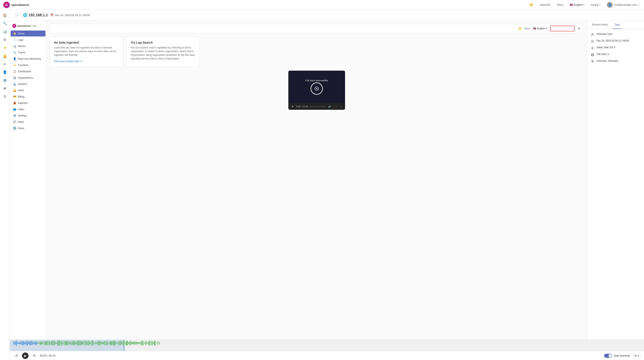 The height and width of the screenshot is (360, 644). What do you see at coordinates (622, 356) in the screenshot?
I see `skip-label: Skip Inactivity` at bounding box center [622, 356].